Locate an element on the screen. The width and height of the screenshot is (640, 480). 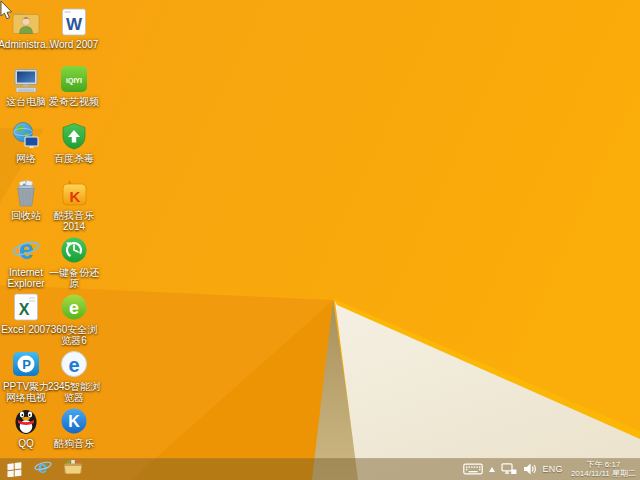
icon-label: 酷狗音乐 is located at coordinates (74, 444).